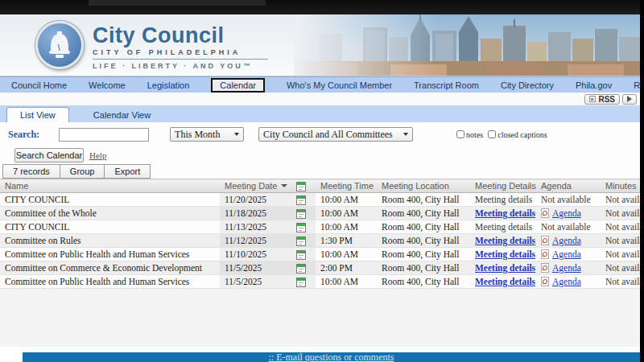  Describe the element at coordinates (503, 187) in the screenshot. I see `col-header-meeting-details: Meeting Details` at that location.